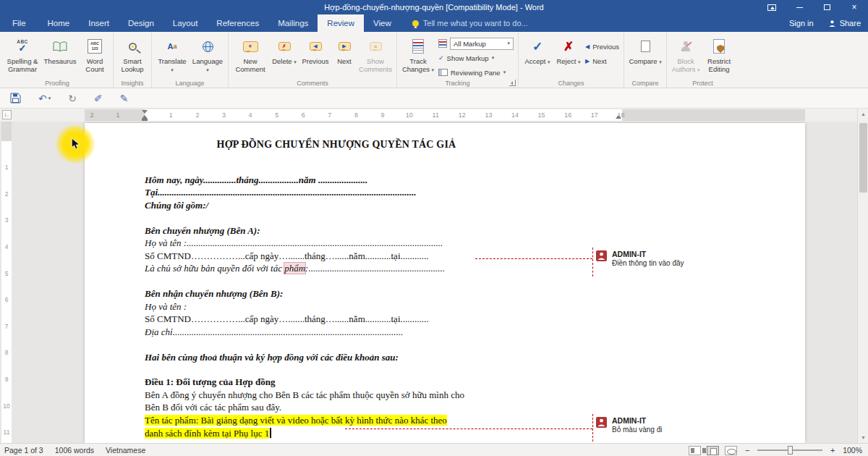 The height and width of the screenshot is (456, 868). What do you see at coordinates (618, 117) in the screenshot?
I see `right-indent-marker` at bounding box center [618, 117].